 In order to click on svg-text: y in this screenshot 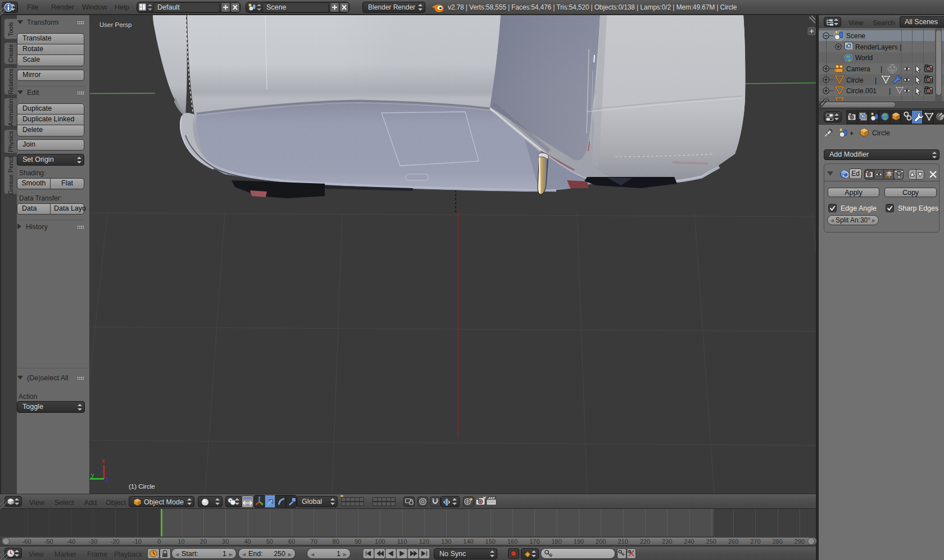, I will do `click(93, 475)`.